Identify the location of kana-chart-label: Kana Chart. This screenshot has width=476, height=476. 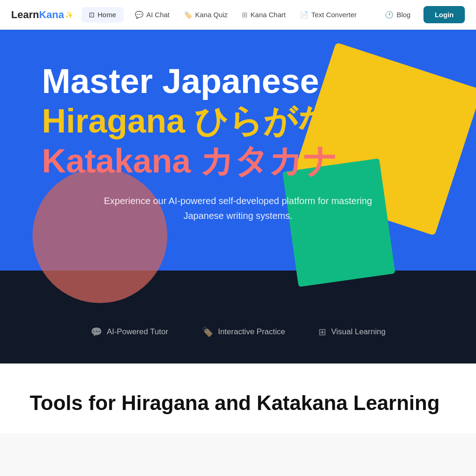
(268, 15).